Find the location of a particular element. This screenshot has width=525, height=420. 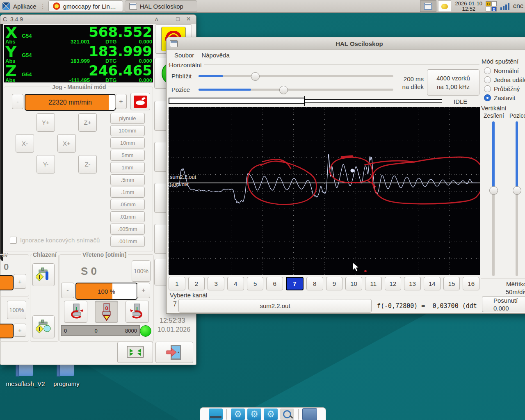

channel-button: 10 is located at coordinates (354, 284).